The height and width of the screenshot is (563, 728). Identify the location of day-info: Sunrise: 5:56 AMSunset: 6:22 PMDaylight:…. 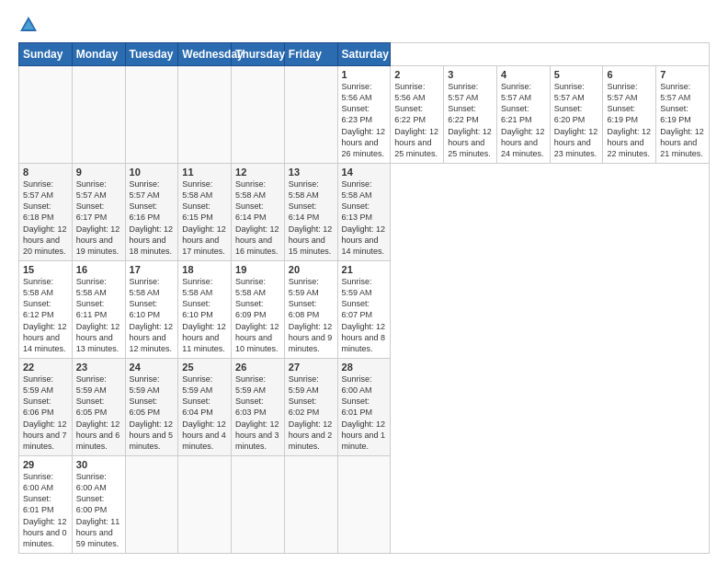
(417, 120).